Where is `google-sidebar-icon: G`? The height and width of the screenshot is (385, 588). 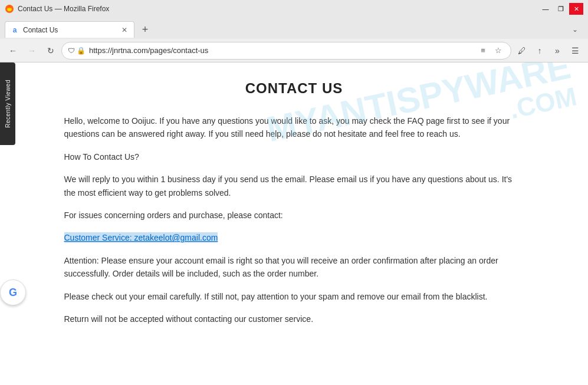
google-sidebar-icon: G is located at coordinates (13, 292).